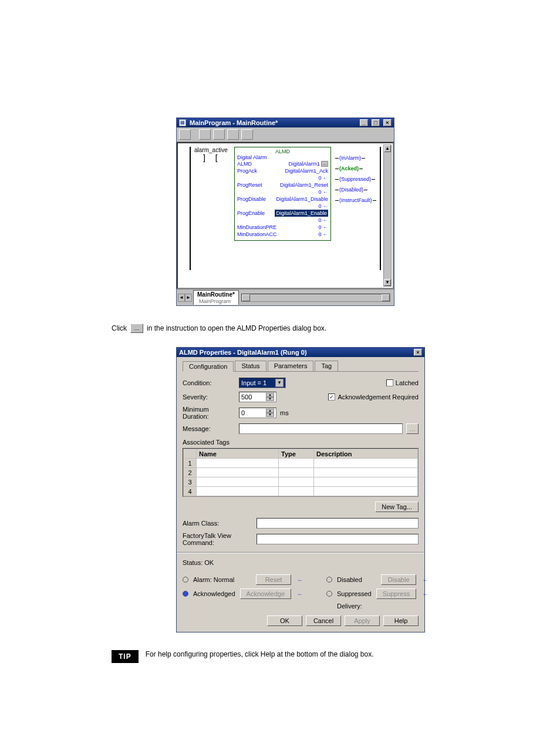  What do you see at coordinates (209, 383) in the screenshot?
I see `condition-label: Condition:` at bounding box center [209, 383].